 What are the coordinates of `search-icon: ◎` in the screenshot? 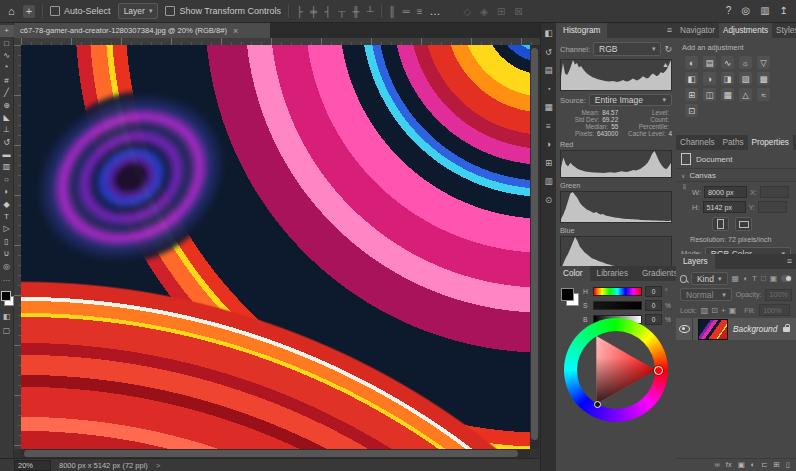 It's located at (746, 11).